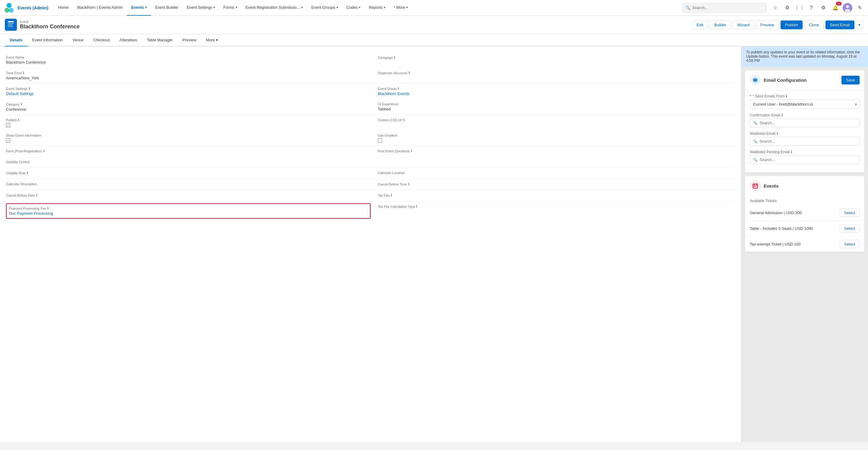 The image size is (868, 450). I want to click on field-calendar-location: Calendar Location ✎, so click(553, 173).